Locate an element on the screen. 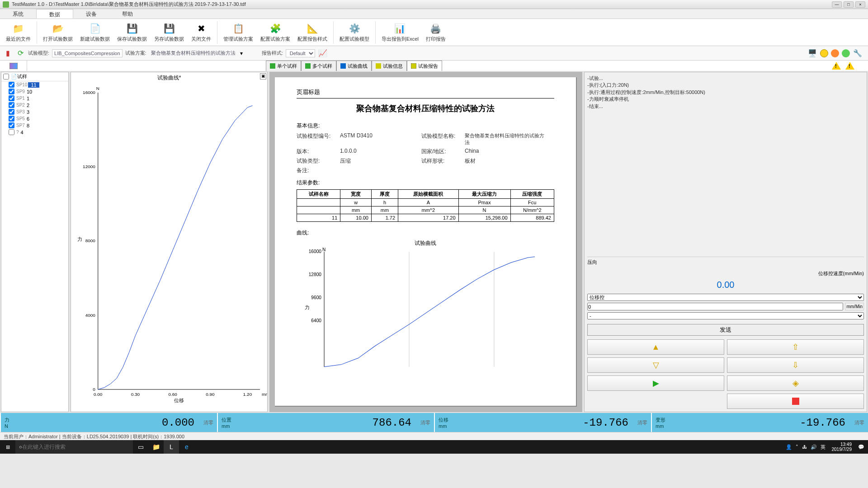  tray-people-icon: 👤 is located at coordinates (789, 447).